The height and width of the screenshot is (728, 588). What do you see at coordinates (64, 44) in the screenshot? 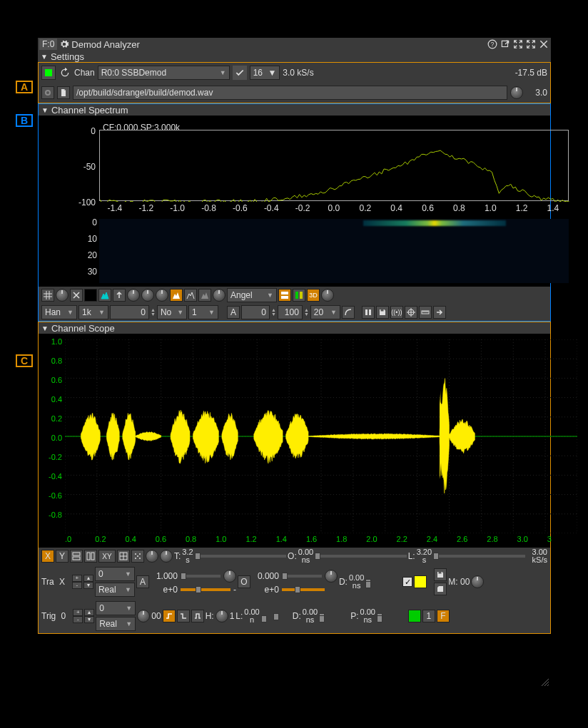
I see `gear-icon` at bounding box center [64, 44].